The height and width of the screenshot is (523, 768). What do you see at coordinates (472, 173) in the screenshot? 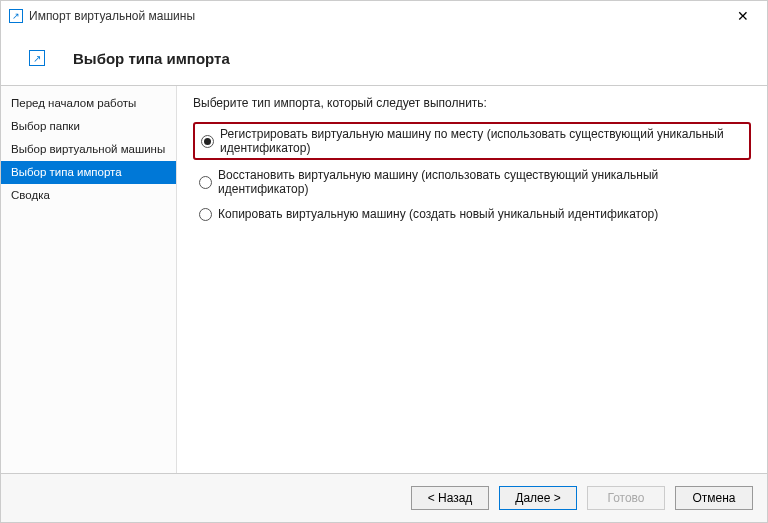
I see `import-type-radiogroup: Регистрировать виртуальную машину по мес…` at bounding box center [472, 173].